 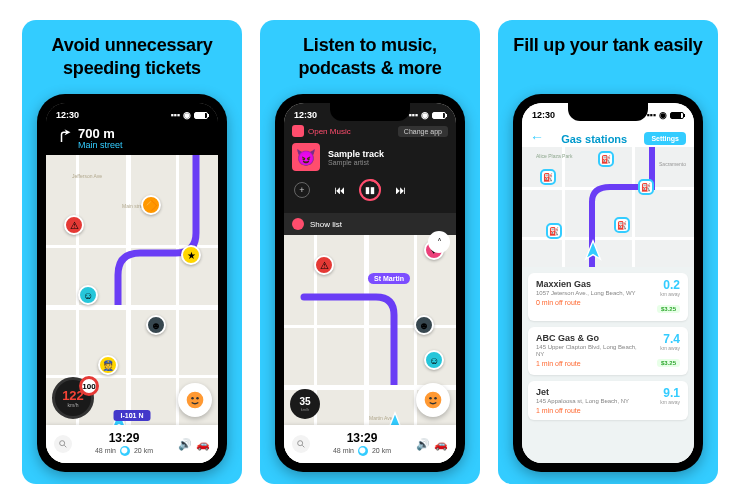 What do you see at coordinates (370, 58) in the screenshot?
I see `panel-title: Listen to music, podcasts & more` at bounding box center [370, 58].